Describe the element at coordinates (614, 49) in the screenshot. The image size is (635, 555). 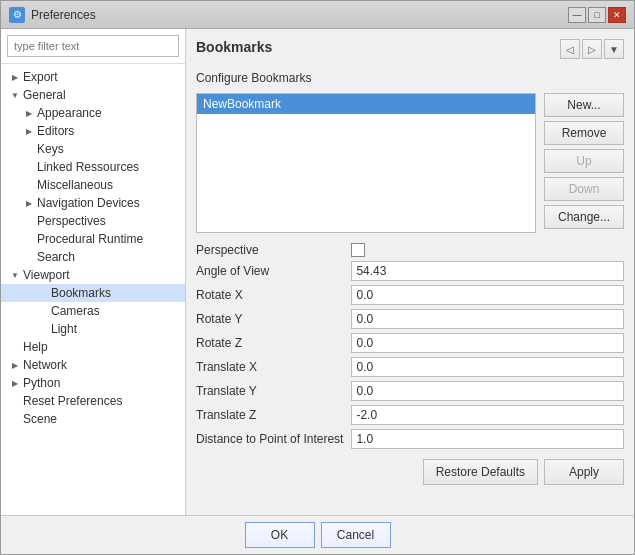
I see `dropdown-button: ▼` at that location.